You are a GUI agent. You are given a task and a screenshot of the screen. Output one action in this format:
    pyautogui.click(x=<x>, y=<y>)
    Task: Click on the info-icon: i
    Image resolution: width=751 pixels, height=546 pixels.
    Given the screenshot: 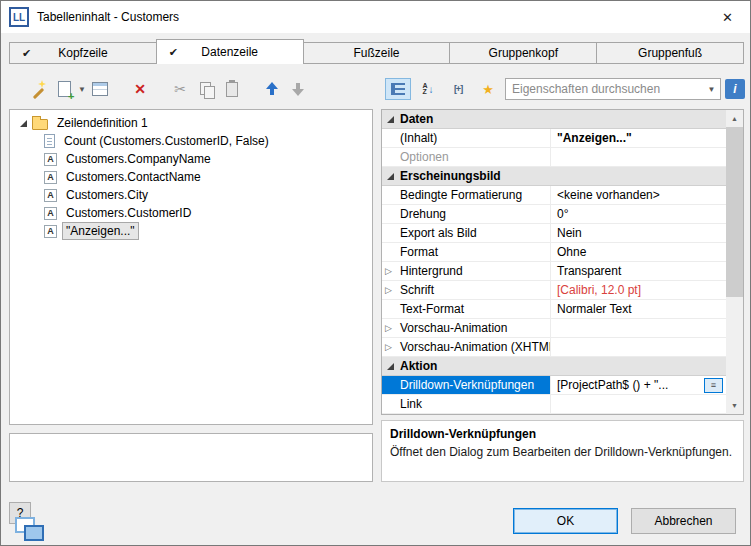 What is the action you would take?
    pyautogui.click(x=735, y=89)
    